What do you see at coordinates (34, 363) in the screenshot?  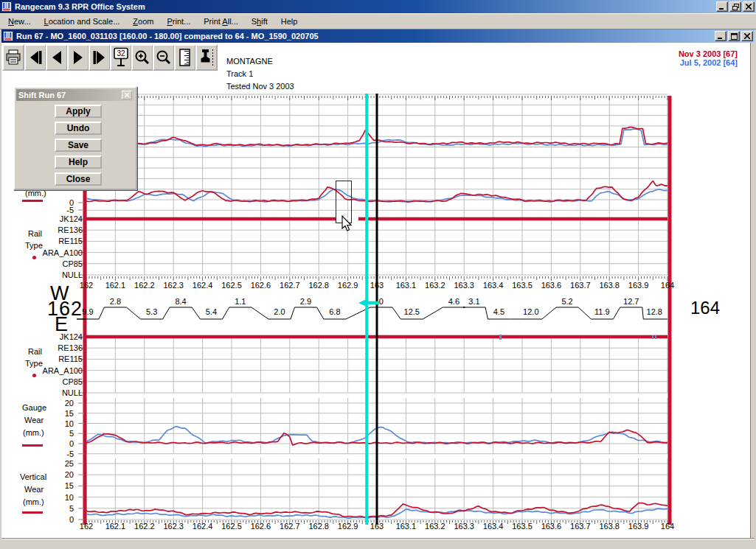 I see `rail-type-2-label-line2: Type` at bounding box center [34, 363].